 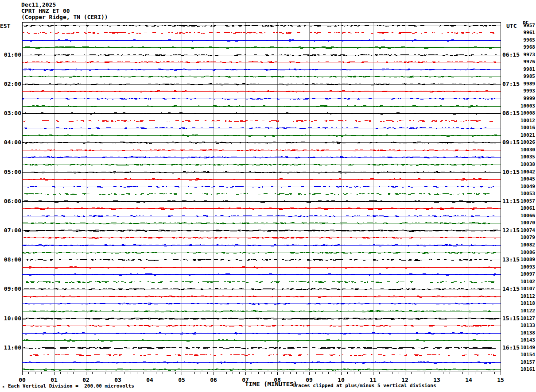 I want to click on dc-value: 10086, so click(x=525, y=253).